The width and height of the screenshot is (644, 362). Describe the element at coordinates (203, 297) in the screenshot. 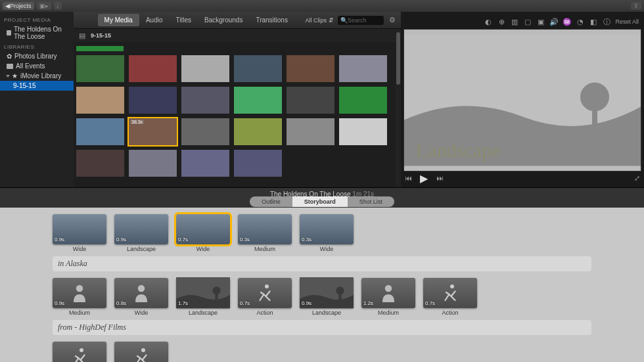

I see `storyboard-clip: 1.7sLandscape` at that location.